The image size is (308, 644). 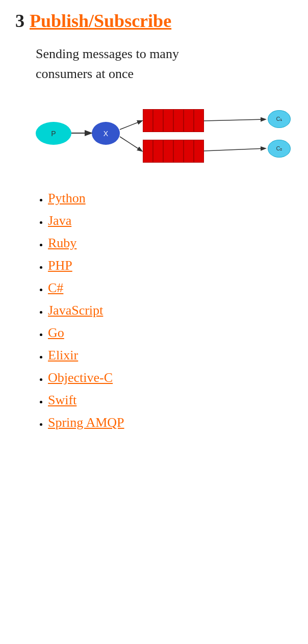 What do you see at coordinates (62, 400) in the screenshot?
I see `language-link: Swift` at bounding box center [62, 400].